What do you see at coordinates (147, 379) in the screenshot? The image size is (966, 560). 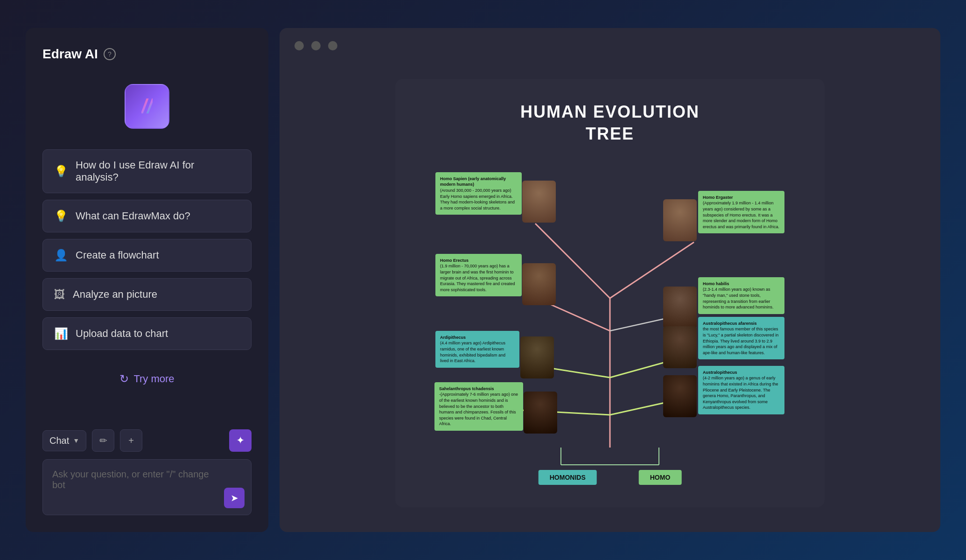 I see `try-more-button: ↻ Try more` at bounding box center [147, 379].